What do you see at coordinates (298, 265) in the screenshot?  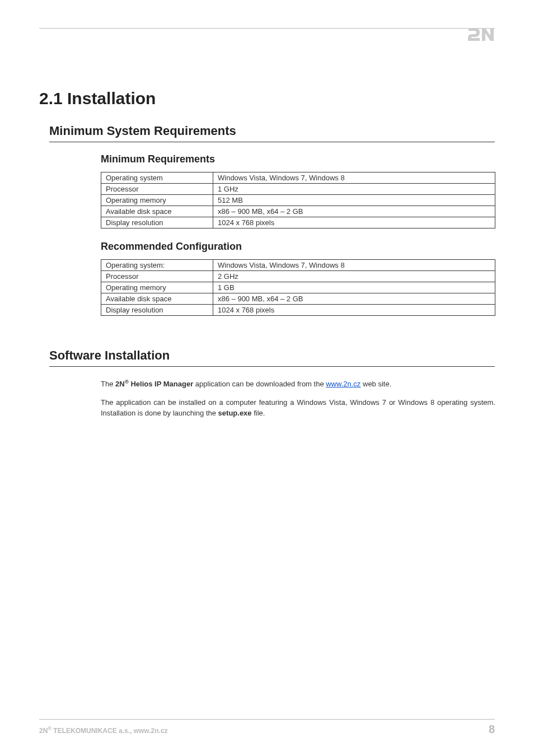 I see `table-row: Operating system: Windows Vista, Windows…` at bounding box center [298, 265].